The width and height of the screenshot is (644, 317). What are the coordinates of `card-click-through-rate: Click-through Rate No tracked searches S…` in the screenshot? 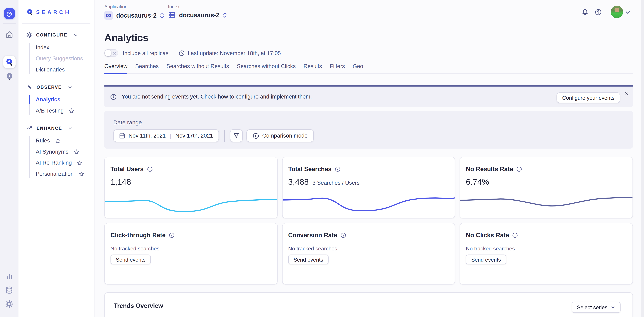 It's located at (191, 254).